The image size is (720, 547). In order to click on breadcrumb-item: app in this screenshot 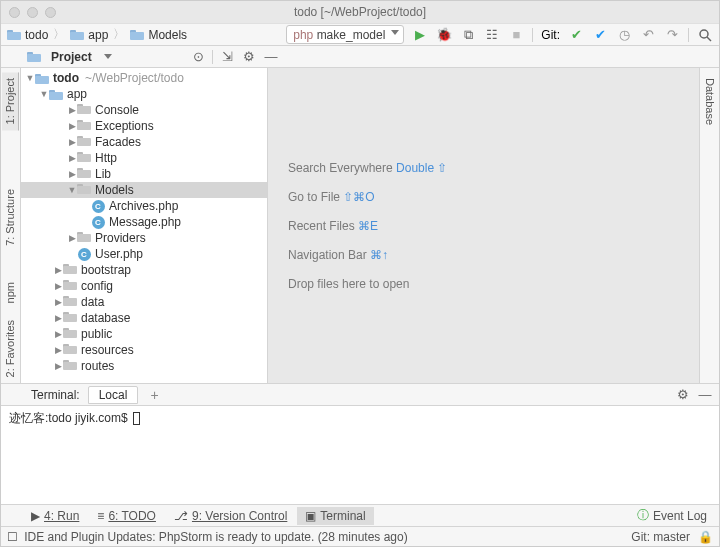, I will do `click(98, 35)`.